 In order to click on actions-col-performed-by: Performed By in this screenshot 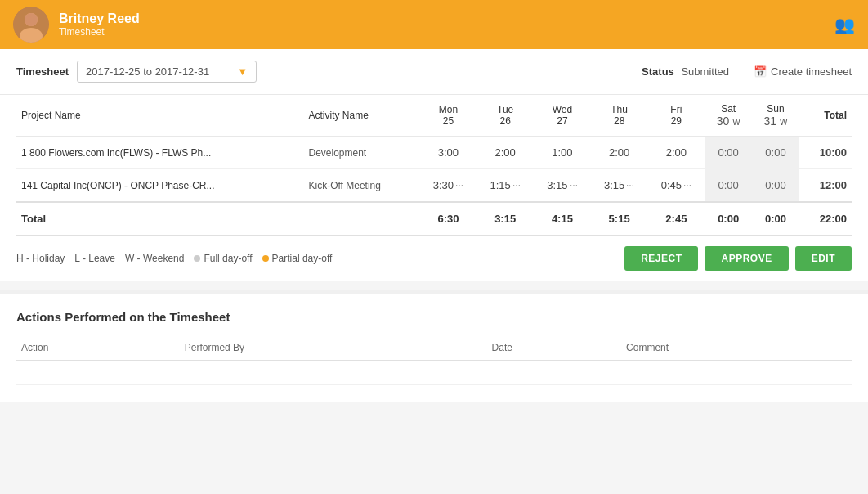, I will do `click(333, 348)`.